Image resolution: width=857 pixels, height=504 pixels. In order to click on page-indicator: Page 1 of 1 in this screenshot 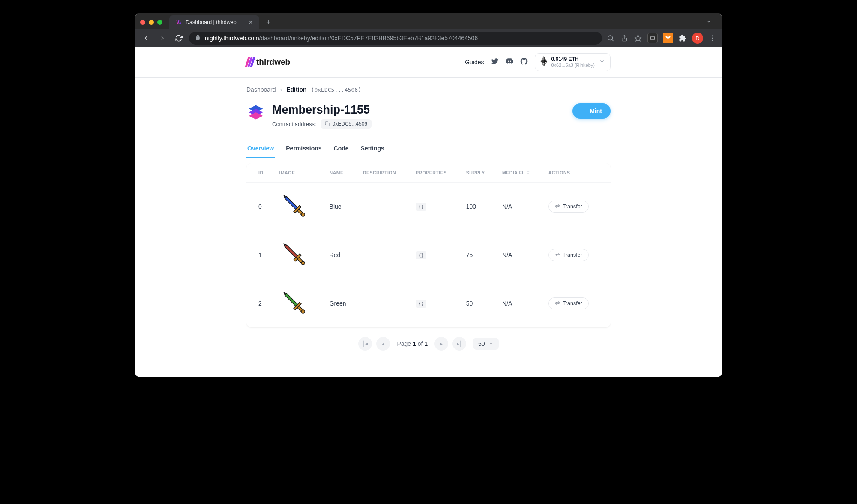, I will do `click(412, 344)`.